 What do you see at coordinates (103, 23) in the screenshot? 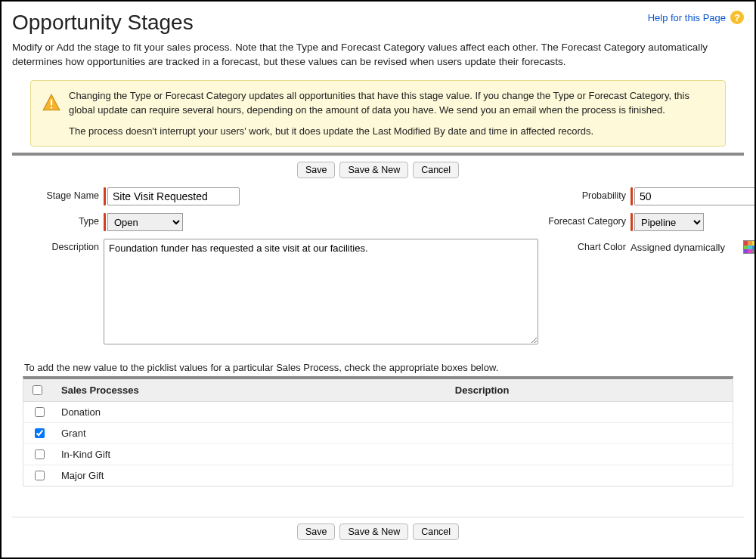
I see `page-title: Opportunity Stages` at bounding box center [103, 23].